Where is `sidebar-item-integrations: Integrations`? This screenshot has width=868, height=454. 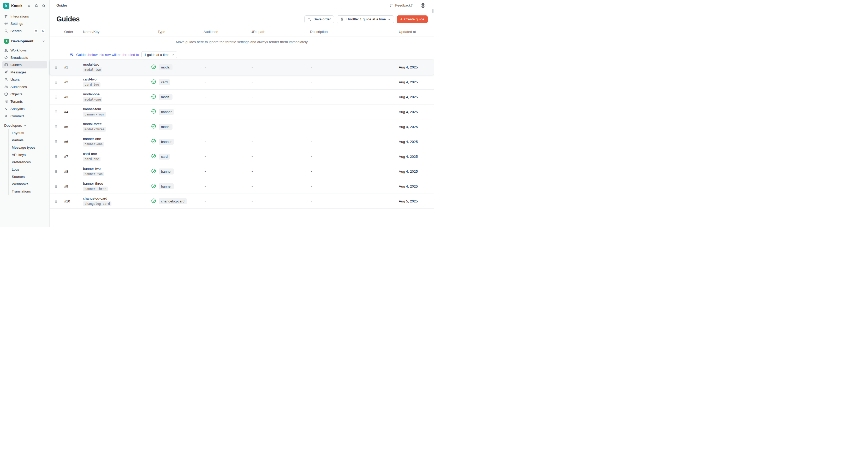
sidebar-item-integrations: Integrations is located at coordinates (25, 16).